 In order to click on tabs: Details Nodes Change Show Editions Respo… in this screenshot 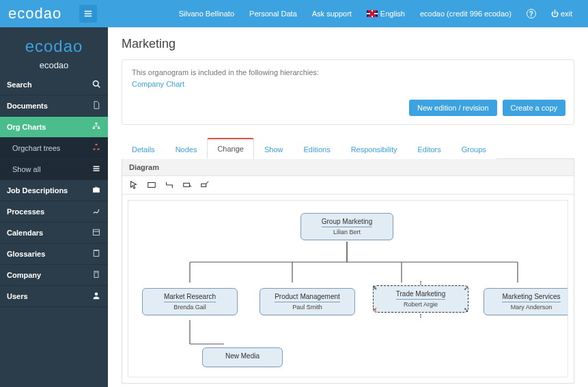, I will do `click(348, 148)`.